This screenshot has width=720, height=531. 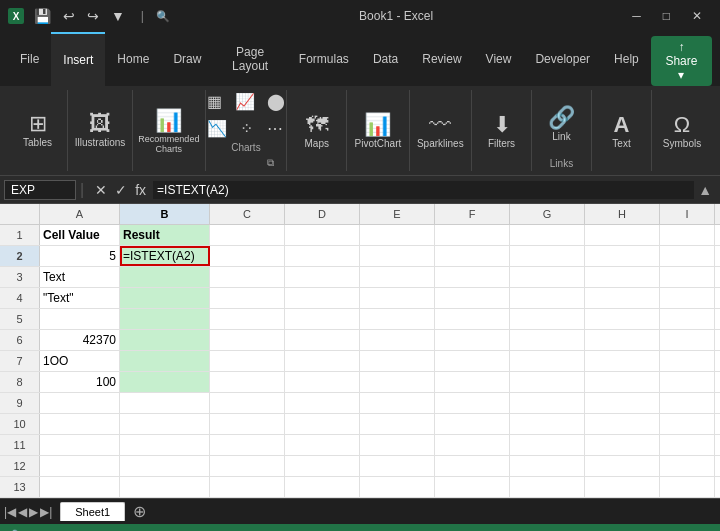 What do you see at coordinates (30, 59) in the screenshot?
I see `tab-file: File` at bounding box center [30, 59].